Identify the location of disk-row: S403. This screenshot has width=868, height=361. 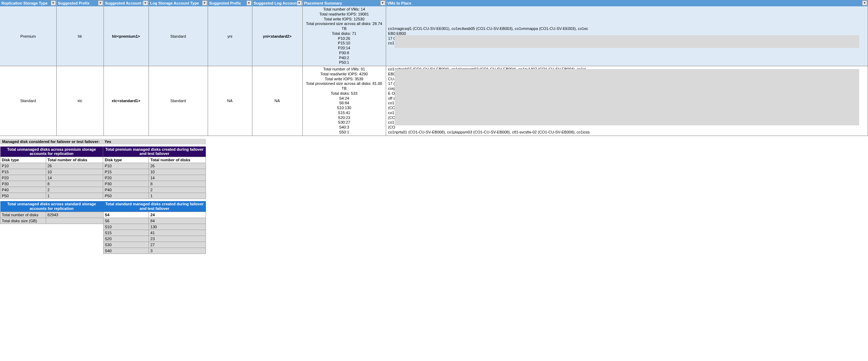
(103, 251).